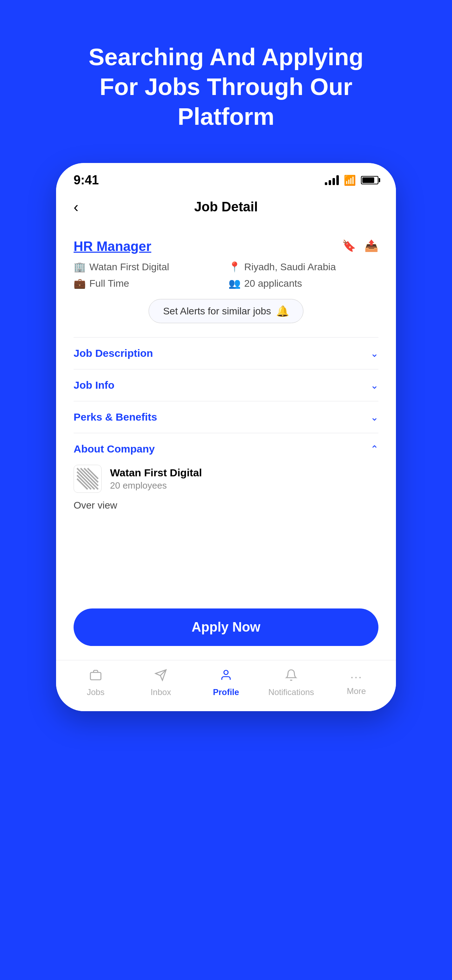  Describe the element at coordinates (226, 311) in the screenshot. I see `alert-btn-container: Set Alerts for similar jobs 🔔` at that location.